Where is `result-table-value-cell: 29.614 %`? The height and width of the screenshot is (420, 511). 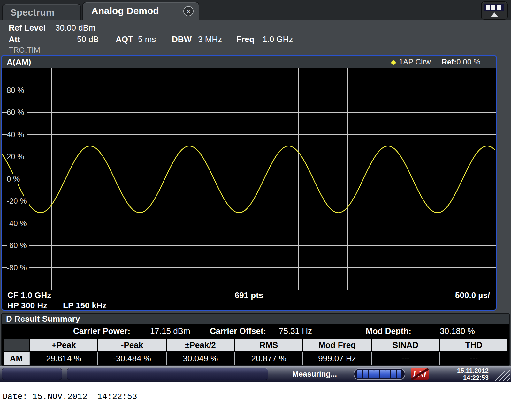 result-table-value-cell: 29.614 % is located at coordinates (64, 358).